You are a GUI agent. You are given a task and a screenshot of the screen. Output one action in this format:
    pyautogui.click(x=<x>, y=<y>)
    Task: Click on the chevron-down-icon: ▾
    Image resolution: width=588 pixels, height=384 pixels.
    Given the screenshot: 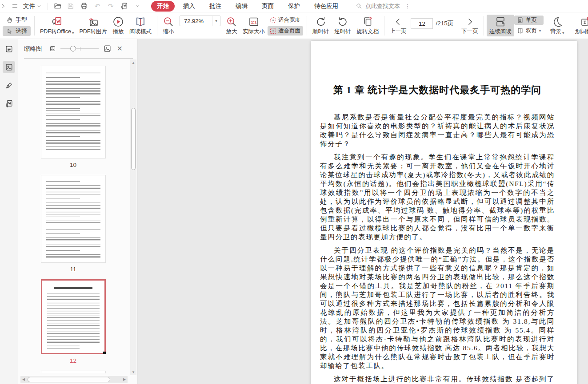 What is the action you would take?
    pyautogui.click(x=540, y=31)
    